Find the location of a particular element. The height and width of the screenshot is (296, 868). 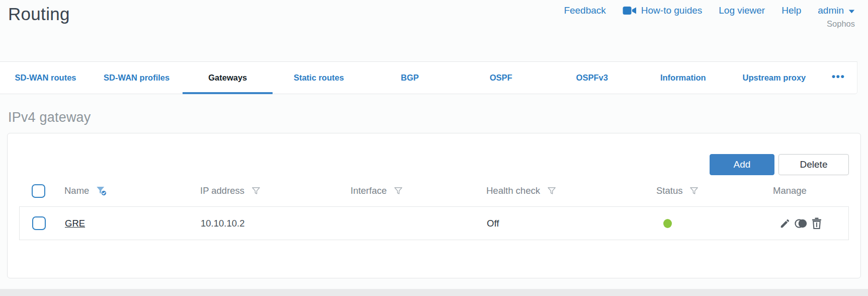

select-all-checkbox is located at coordinates (38, 191).